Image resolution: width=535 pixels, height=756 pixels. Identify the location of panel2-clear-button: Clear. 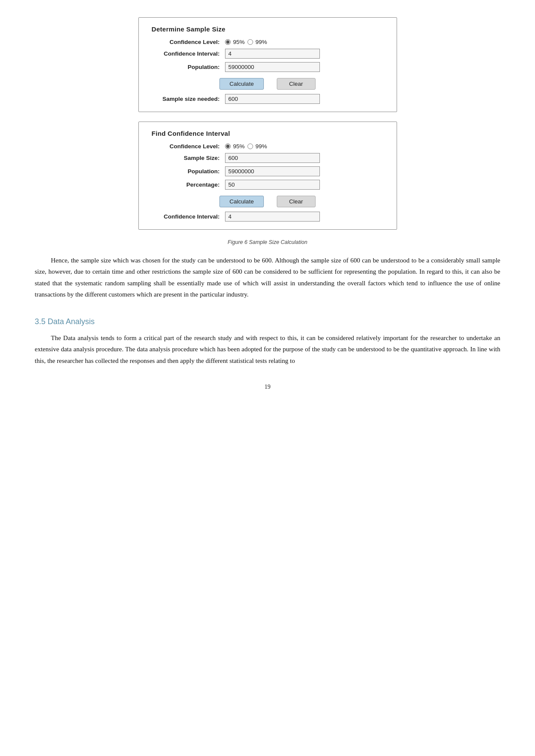
(296, 202).